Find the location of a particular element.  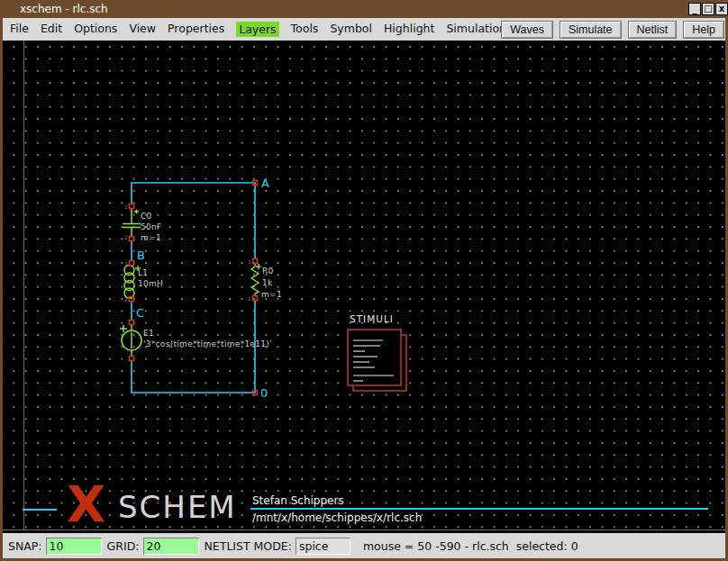

status-bar: SNAP: 10 GRID: 20 NETLIST MODE: spice mo… is located at coordinates (364, 546).